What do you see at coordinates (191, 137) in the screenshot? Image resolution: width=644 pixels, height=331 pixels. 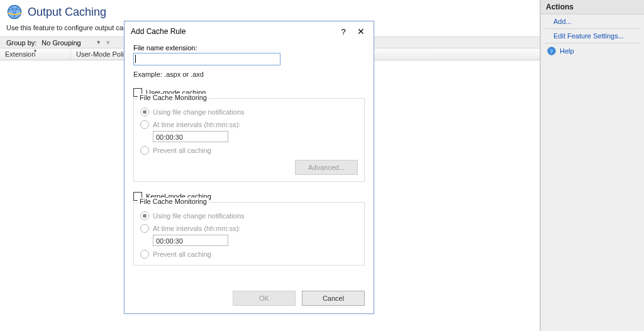 I see `user-mode-interval-input: 00:00:30` at bounding box center [191, 137].